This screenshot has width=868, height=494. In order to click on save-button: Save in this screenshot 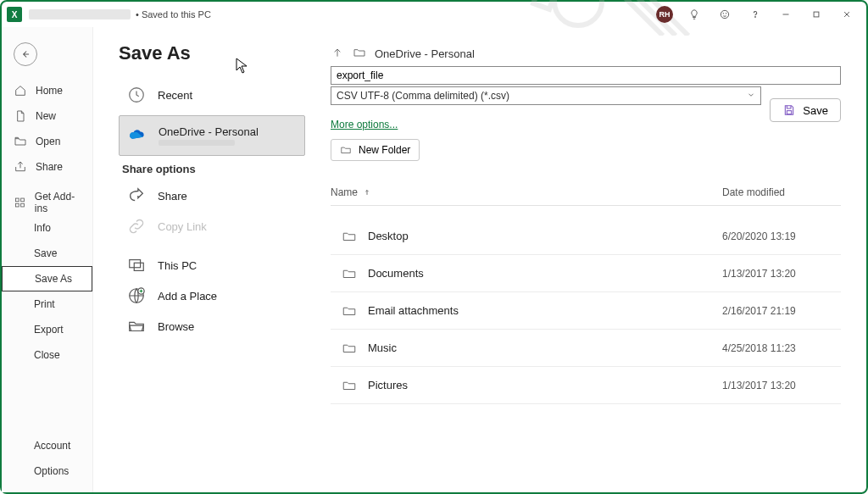, I will do `click(805, 110)`.